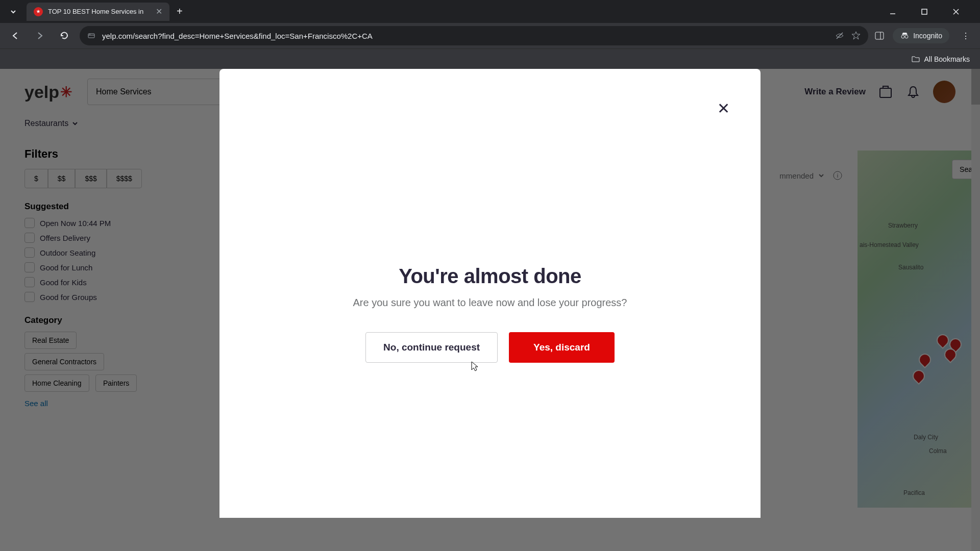 The width and height of the screenshot is (980, 551). Describe the element at coordinates (15, 36) in the screenshot. I see `back-button` at that location.